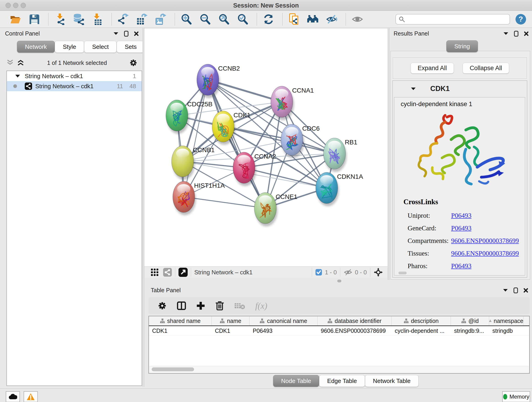 This screenshot has height=402, width=532. Describe the element at coordinates (74, 86) in the screenshot. I see `network-row-selected: String Network – cdk1 11 48` at that location.